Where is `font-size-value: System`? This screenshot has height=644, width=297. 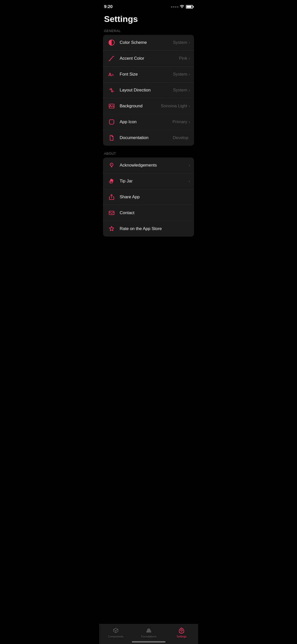
font-size-value: System is located at coordinates (180, 74).